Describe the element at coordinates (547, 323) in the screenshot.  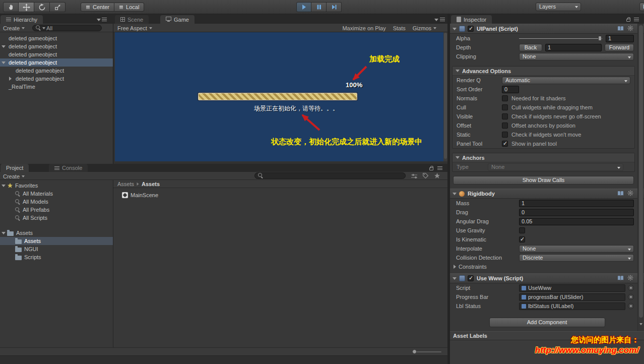
I see `add-component-button: Add Component` at that location.